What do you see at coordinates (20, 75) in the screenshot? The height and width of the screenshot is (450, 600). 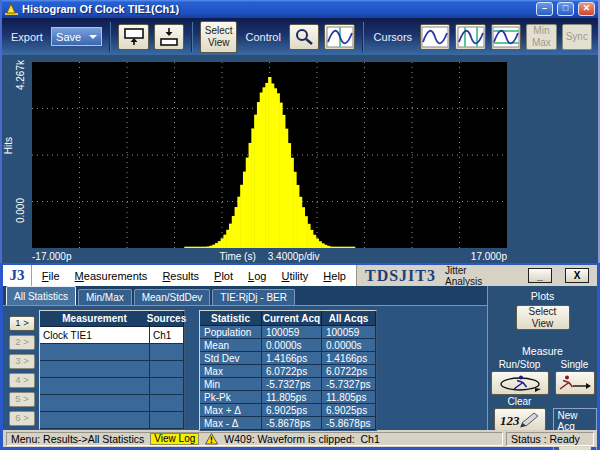 I see `y-axis-max-label: 4.267k` at bounding box center [20, 75].